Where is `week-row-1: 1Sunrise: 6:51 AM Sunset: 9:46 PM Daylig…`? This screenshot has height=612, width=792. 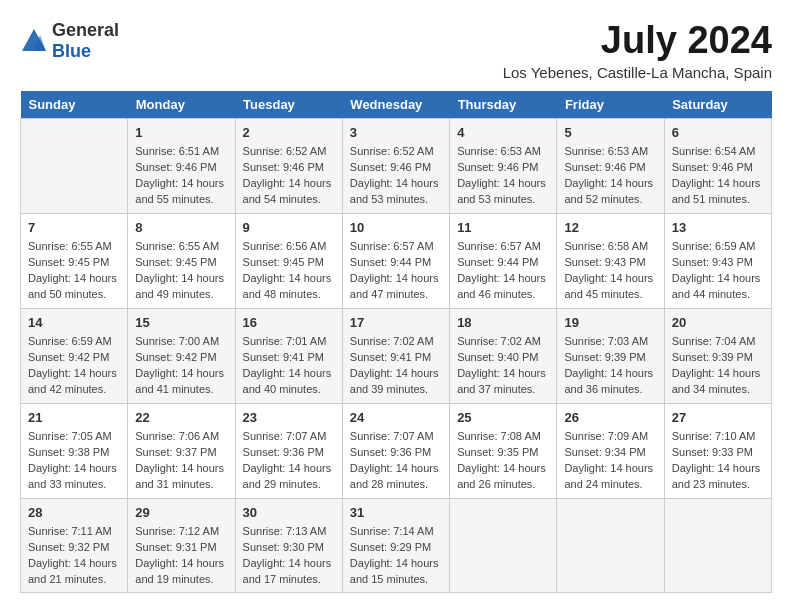 week-row-1: 1Sunrise: 6:51 AM Sunset: 9:46 PM Daylig… is located at coordinates (396, 166).